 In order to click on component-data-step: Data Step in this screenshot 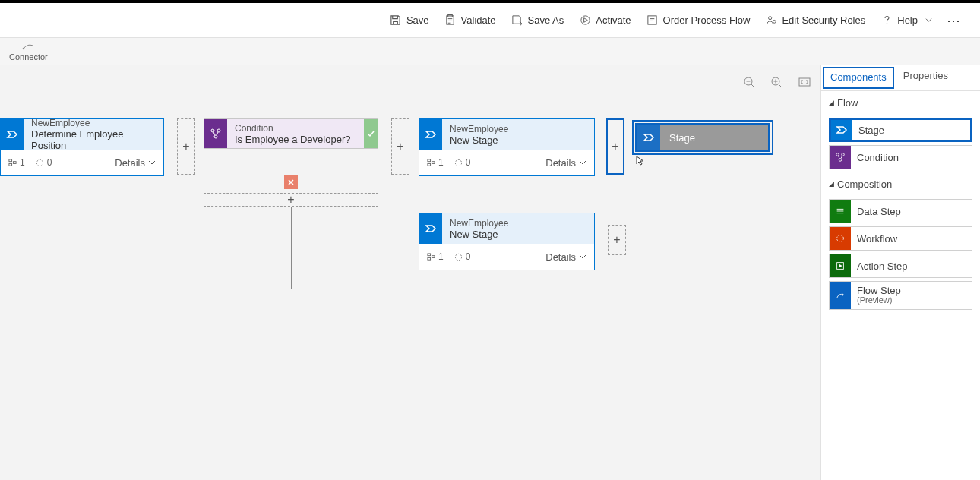, I will do `click(901, 211)`.